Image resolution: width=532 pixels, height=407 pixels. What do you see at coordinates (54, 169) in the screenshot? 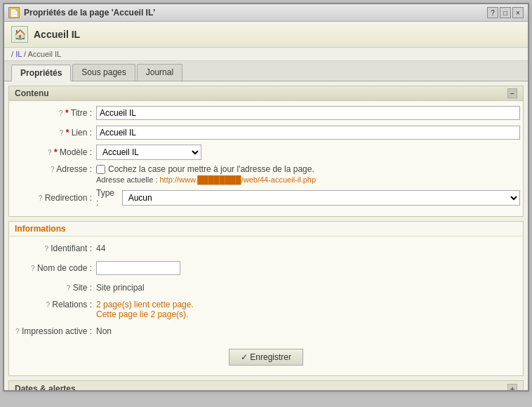
I see `adresse-label: ? Adresse :` at bounding box center [54, 169].